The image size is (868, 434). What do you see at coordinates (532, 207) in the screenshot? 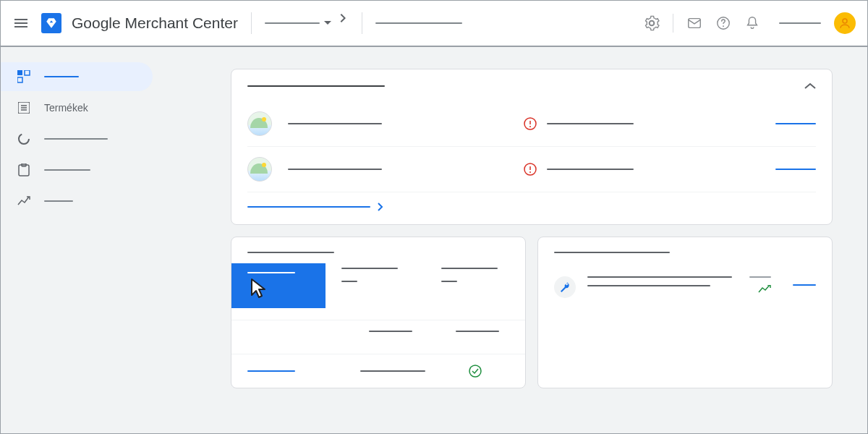
I see `view-all-link` at bounding box center [532, 207].